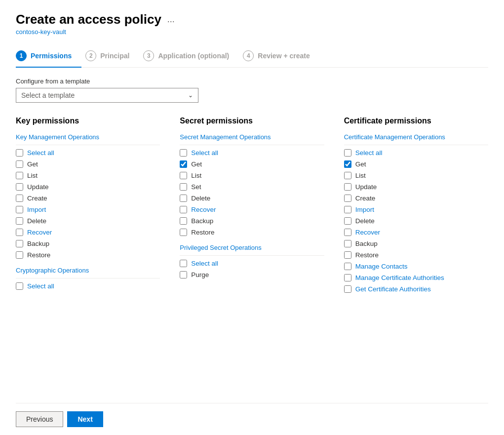  What do you see at coordinates (33, 164) in the screenshot?
I see `key-get-label: Get` at bounding box center [33, 164].